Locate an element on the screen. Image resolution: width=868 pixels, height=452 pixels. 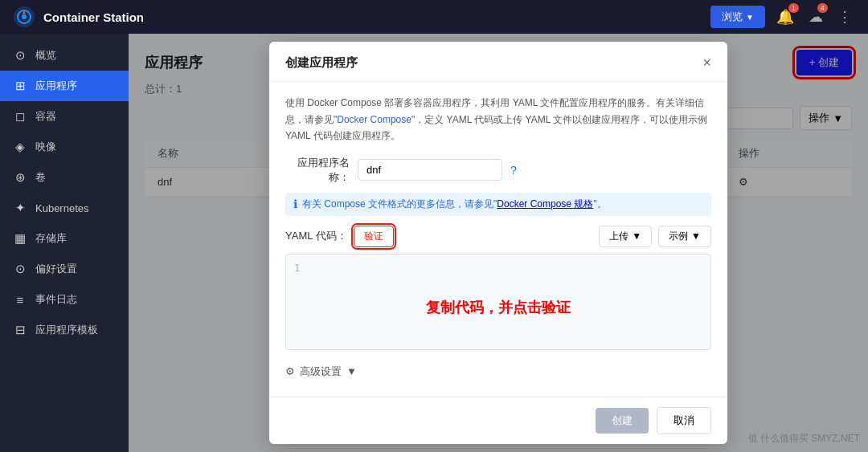
browse-button: 浏览 ▼ is located at coordinates (738, 17).